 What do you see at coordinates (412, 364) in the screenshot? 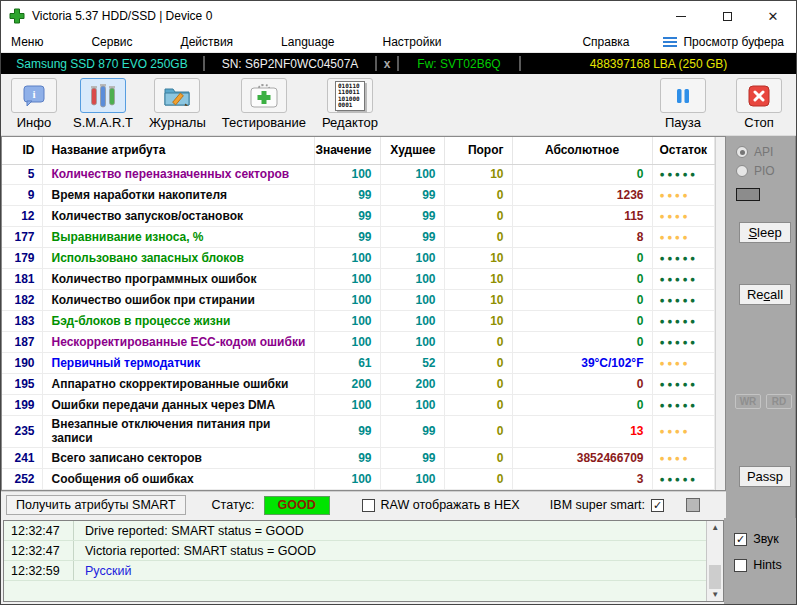
I see `cell-worst: 52` at bounding box center [412, 364].